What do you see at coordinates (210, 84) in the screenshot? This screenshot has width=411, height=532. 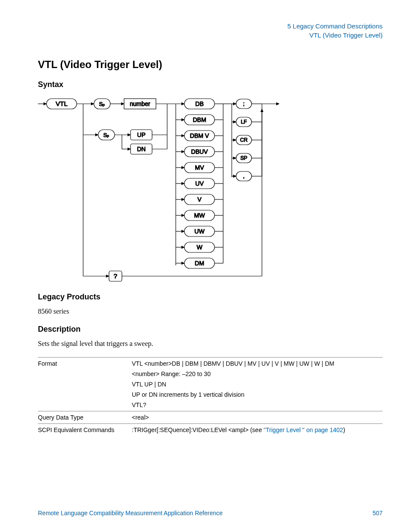 I see `syntax-heading: Syntax` at bounding box center [210, 84].